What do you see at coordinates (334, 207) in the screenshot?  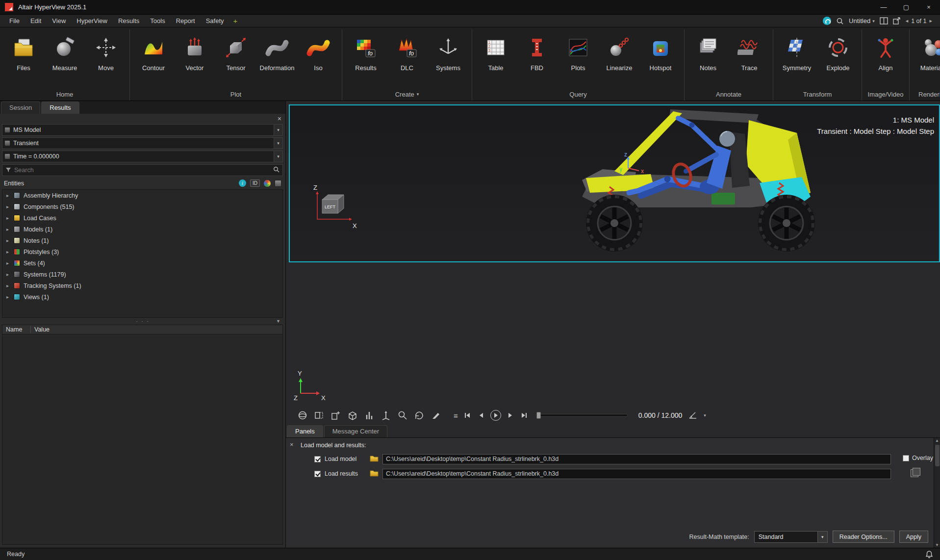 I see `view-cube: Z LEFT X` at bounding box center [334, 207].